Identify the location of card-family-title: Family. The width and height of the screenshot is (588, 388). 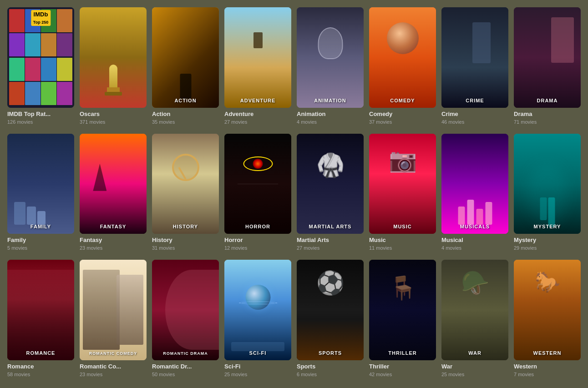
(41, 240).